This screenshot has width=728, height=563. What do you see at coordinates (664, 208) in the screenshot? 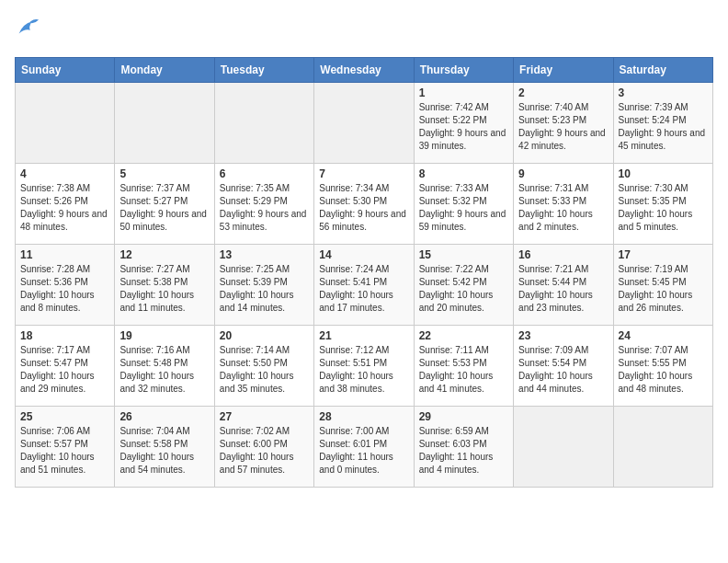
I see `day-info: Sunrise: 7:30 AM Sunset: 5:35 PM Dayligh…` at bounding box center [664, 208].